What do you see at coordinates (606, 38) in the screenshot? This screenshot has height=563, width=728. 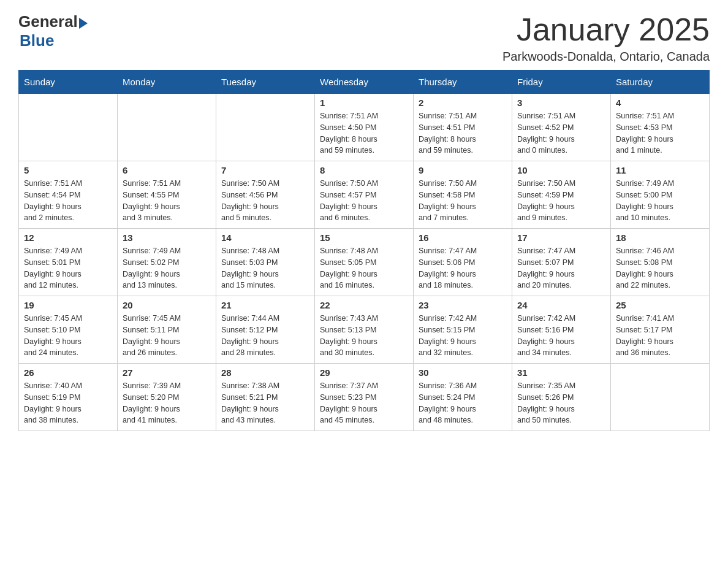 I see `title-section: January 2025 Parkwoods-Donalda, Ontario,…` at bounding box center [606, 38].